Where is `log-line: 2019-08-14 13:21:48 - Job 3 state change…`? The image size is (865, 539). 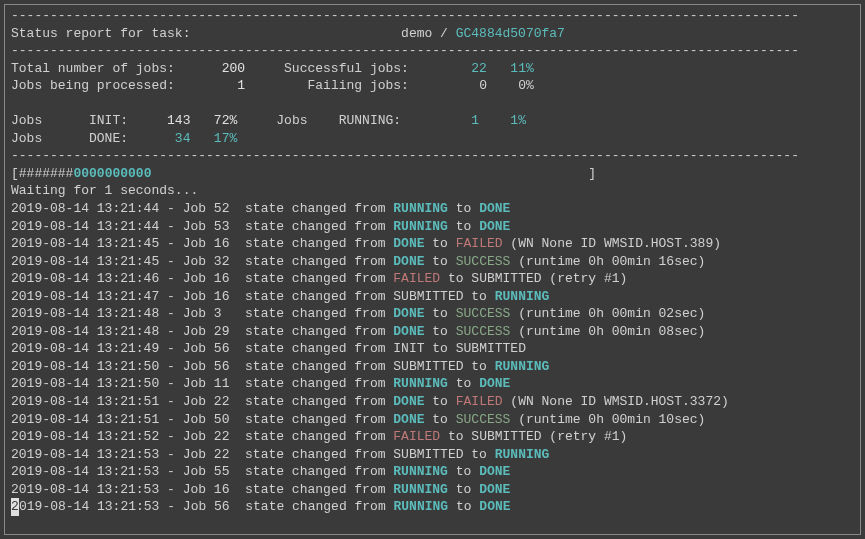
log-line: 2019-08-14 13:21:48 - Job 3 state change… is located at coordinates (432, 314).